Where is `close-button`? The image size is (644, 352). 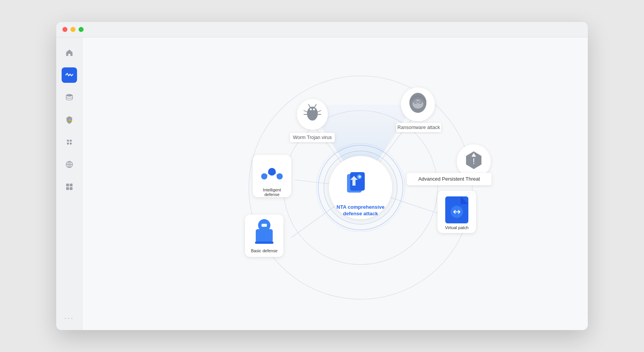
close-button is located at coordinates (65, 29).